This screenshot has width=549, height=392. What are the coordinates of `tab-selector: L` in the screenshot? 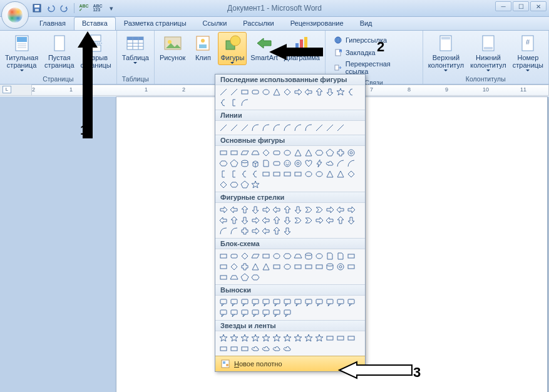 It's located at (7, 90).